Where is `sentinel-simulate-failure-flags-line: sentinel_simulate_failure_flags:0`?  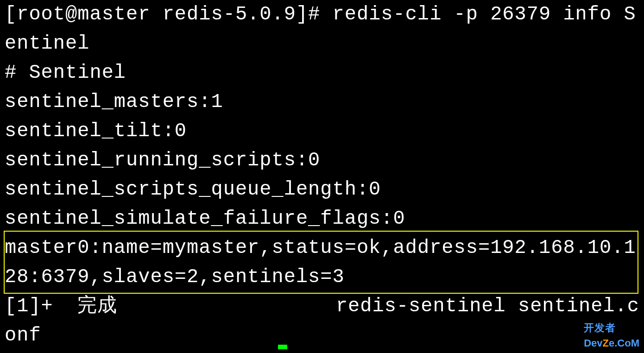
sentinel-simulate-failure-flags-line: sentinel_simulate_failure_flags:0 is located at coordinates (322, 219).